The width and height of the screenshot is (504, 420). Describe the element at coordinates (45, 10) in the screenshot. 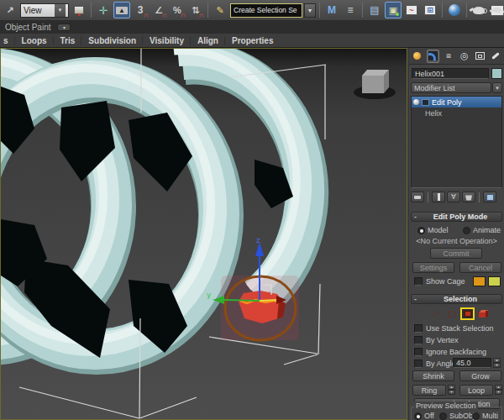

I see `reference-coordinate-dropdown: View ▼` at that location.